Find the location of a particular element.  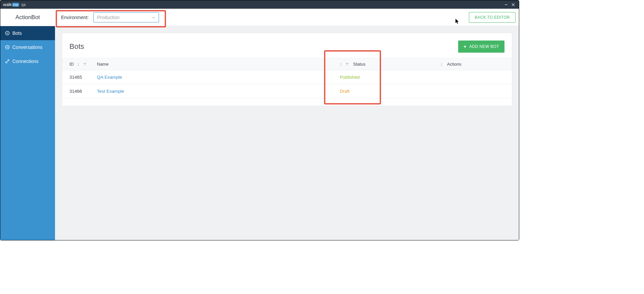

titlebar: walkme qa is located at coordinates (260, 5).